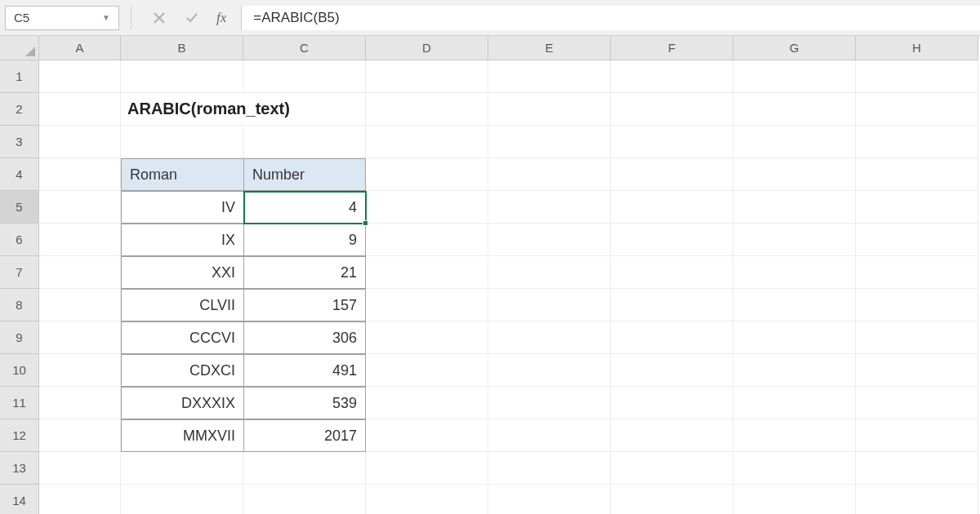  What do you see at coordinates (305, 305) in the screenshot?
I see `cell-C8: 157` at bounding box center [305, 305].